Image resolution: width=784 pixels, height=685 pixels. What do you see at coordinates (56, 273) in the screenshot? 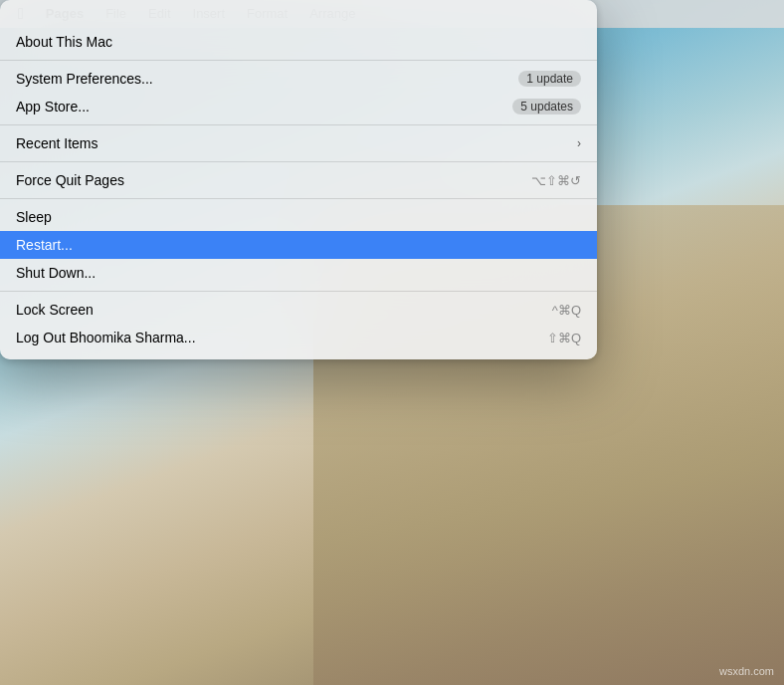
I see `menu-item-shut-down-label: Shut Down...` at bounding box center [56, 273].